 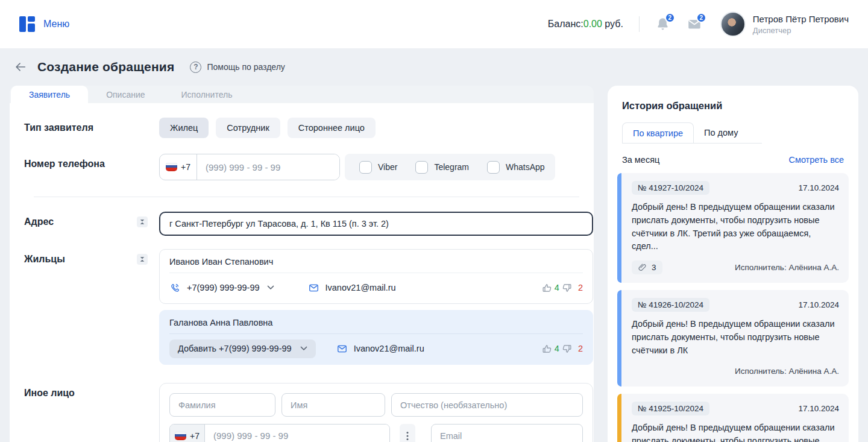 What do you see at coordinates (222, 405) in the screenshot?
I see `last-name-input` at bounding box center [222, 405].